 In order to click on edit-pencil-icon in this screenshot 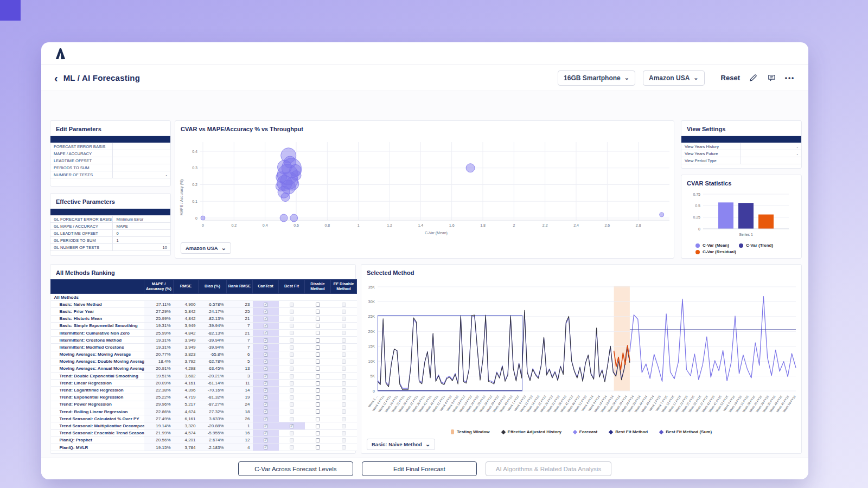, I will do `click(753, 78)`.